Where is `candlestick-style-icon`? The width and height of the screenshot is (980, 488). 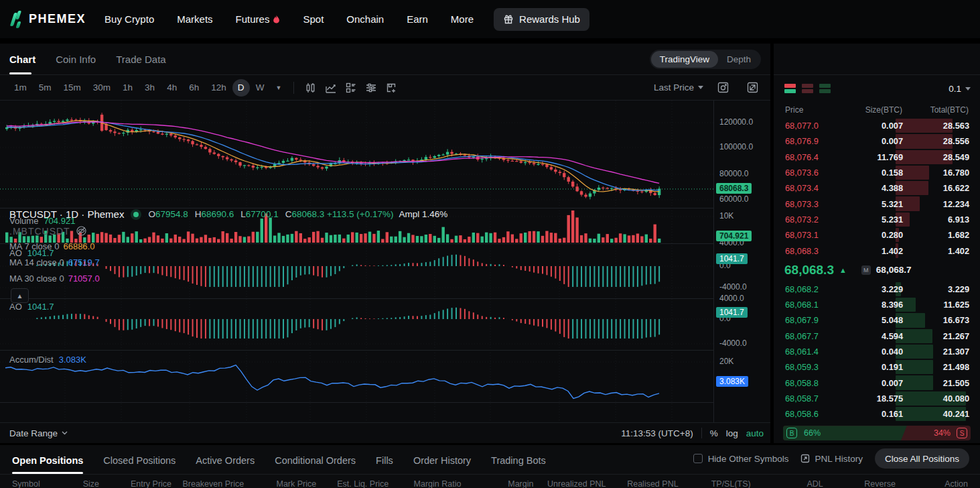 candlestick-style-icon is located at coordinates (311, 88).